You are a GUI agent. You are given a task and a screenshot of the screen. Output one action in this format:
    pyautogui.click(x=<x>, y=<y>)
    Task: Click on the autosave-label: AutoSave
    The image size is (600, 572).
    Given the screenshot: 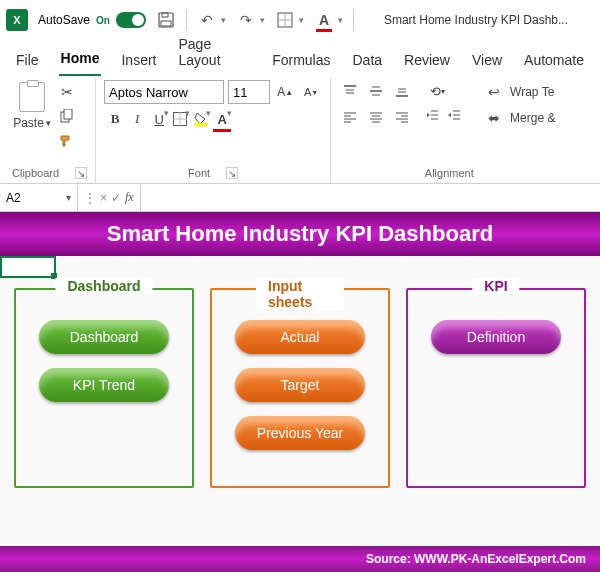 What is the action you would take?
    pyautogui.click(x=64, y=20)
    